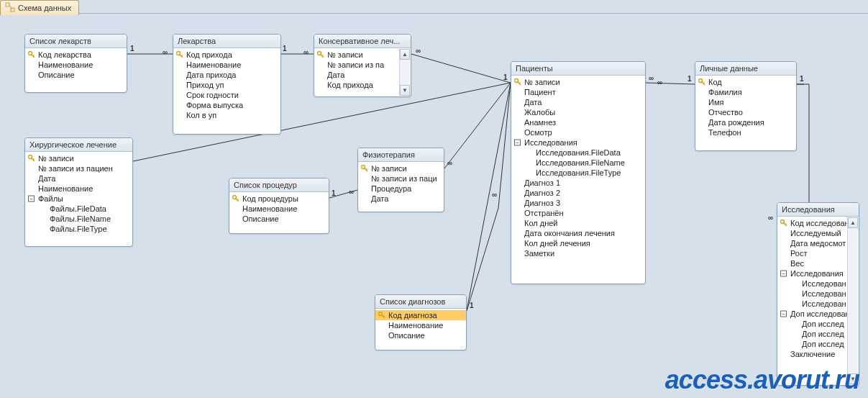 This screenshot has height=398, width=868. Describe the element at coordinates (227, 85) in the screenshot. I see `field-row: Приход уп` at that location.